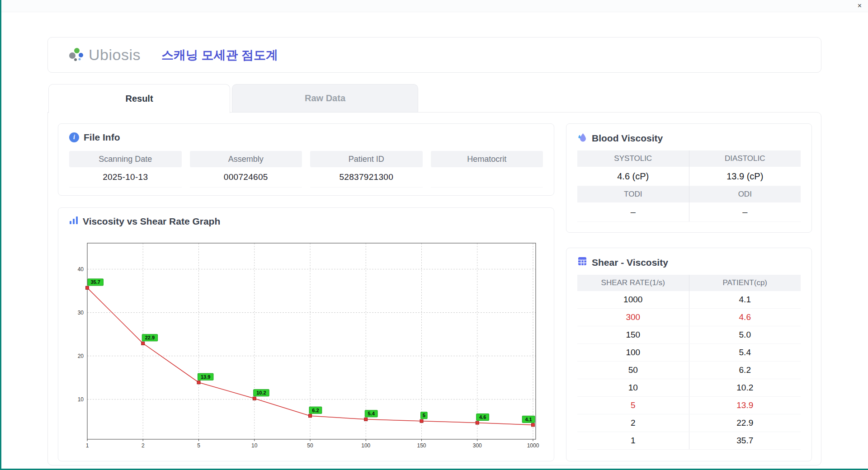  What do you see at coordinates (366, 446) in the screenshot?
I see `svg-text: 100` at bounding box center [366, 446].